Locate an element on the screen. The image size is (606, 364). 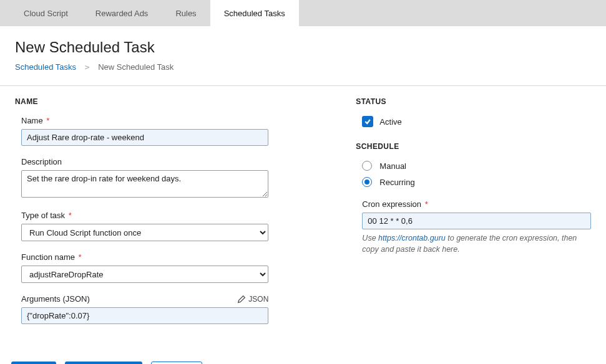
schedule-recurring-label: Recurring is located at coordinates (397, 182).